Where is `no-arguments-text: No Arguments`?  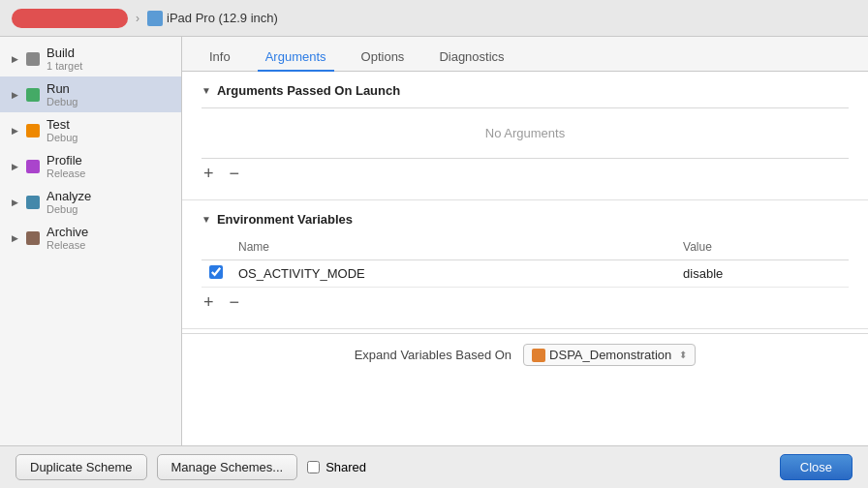 no-arguments-text: No Arguments is located at coordinates (525, 134).